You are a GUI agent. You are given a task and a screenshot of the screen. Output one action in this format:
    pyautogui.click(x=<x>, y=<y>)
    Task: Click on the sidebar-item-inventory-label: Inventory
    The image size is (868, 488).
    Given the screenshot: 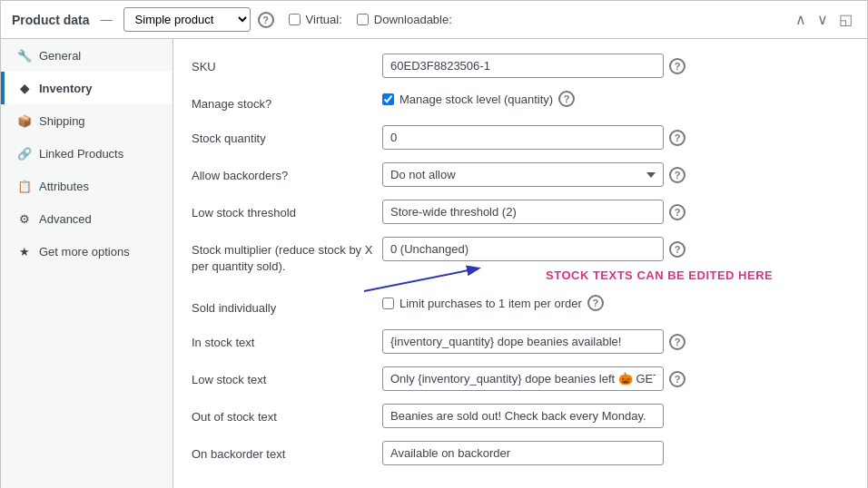 What is the action you would take?
    pyautogui.click(x=65, y=89)
    